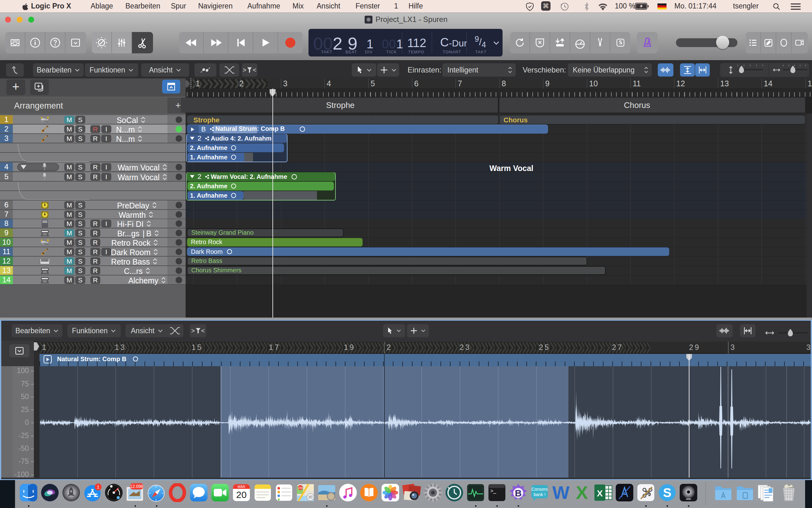 This screenshot has width=812, height=508. Describe the element at coordinates (137, 486) in the screenshot. I see `svg-text: 12.098` at that location.